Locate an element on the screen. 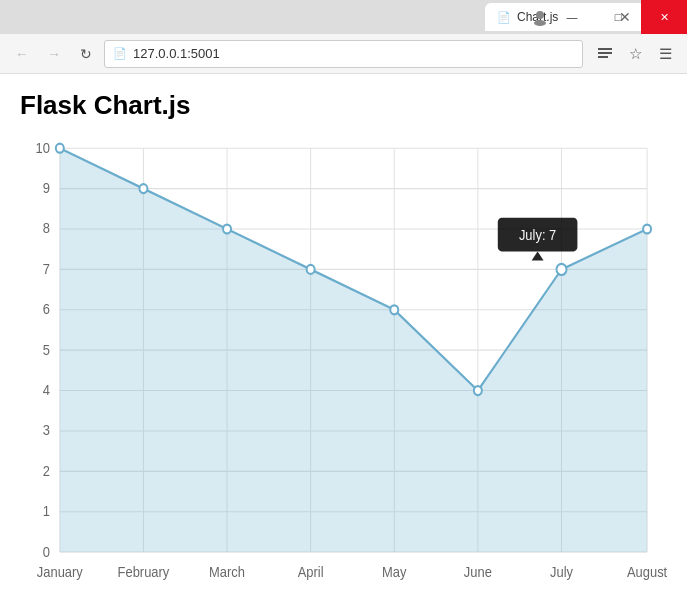 The height and width of the screenshot is (608, 687). svg-text: 10 is located at coordinates (42, 148).